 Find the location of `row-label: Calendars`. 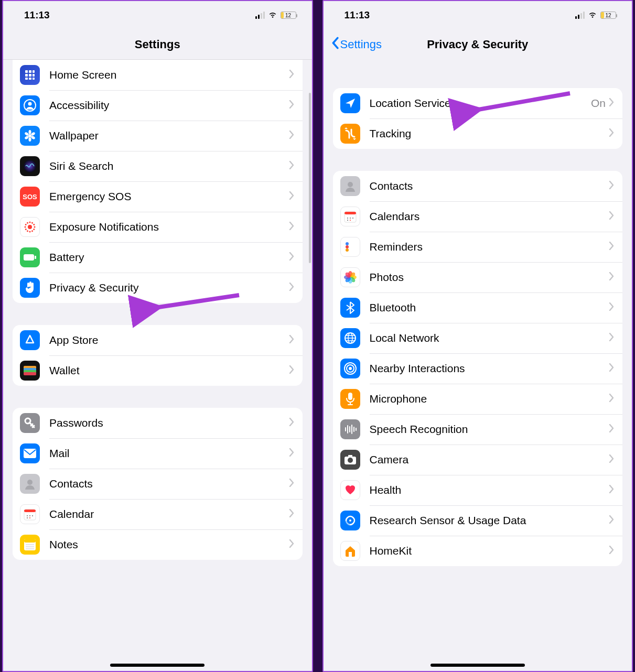

row-label: Calendars is located at coordinates (490, 216).